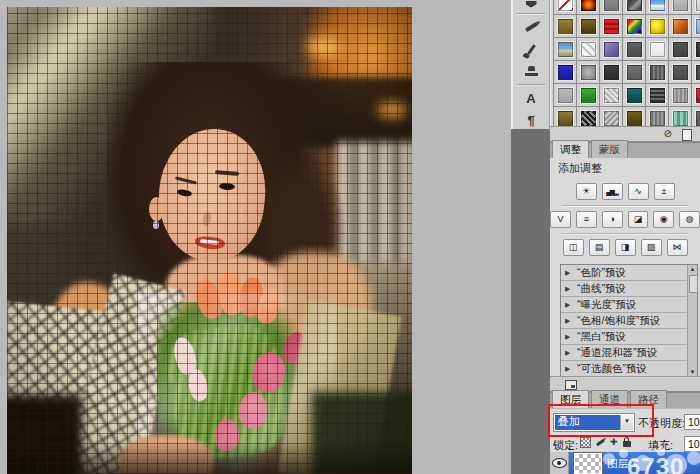 The image size is (700, 474). I want to click on tab-adjustments: 调整, so click(570, 149).